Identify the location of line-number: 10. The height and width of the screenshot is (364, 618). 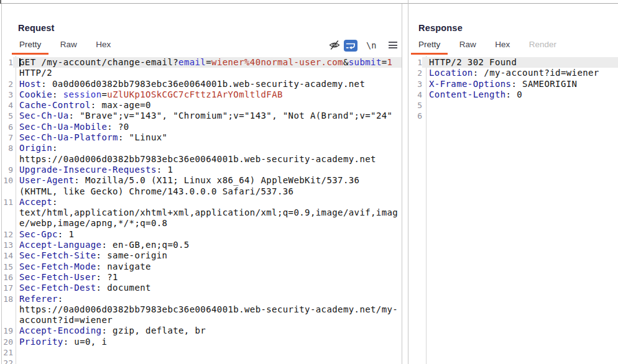
(7, 180).